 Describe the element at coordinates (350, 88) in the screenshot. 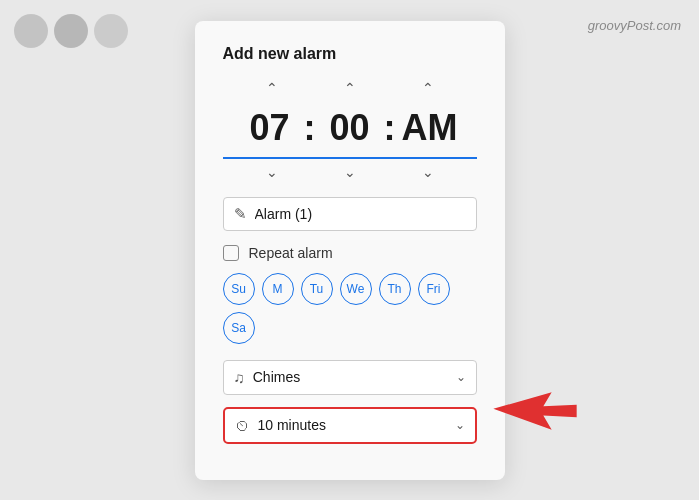

I see `up-arrows-row: ⌃ ⌃ ⌃` at that location.